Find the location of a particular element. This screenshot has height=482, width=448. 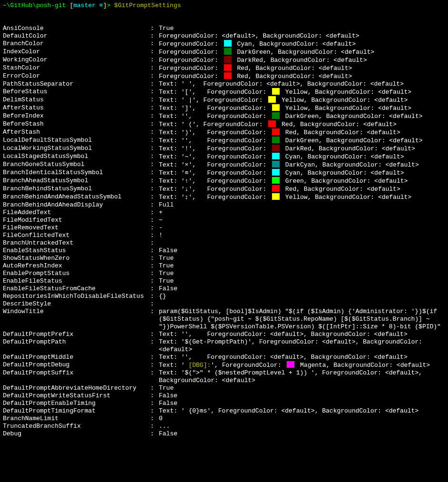

setting-row: ErrorColor: ForegroundColor: Red, Backgr… is located at coordinates (224, 76).